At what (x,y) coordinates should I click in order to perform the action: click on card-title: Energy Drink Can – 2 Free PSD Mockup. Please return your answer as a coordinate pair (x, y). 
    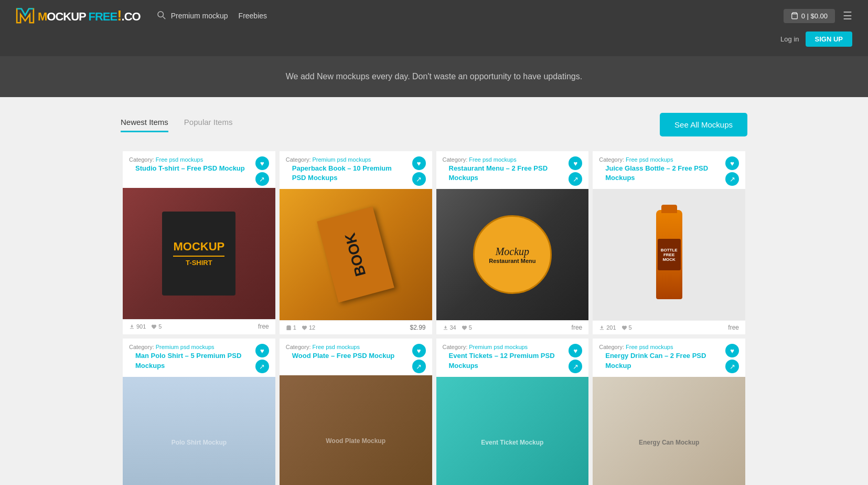
    Looking at the image, I should click on (662, 362).